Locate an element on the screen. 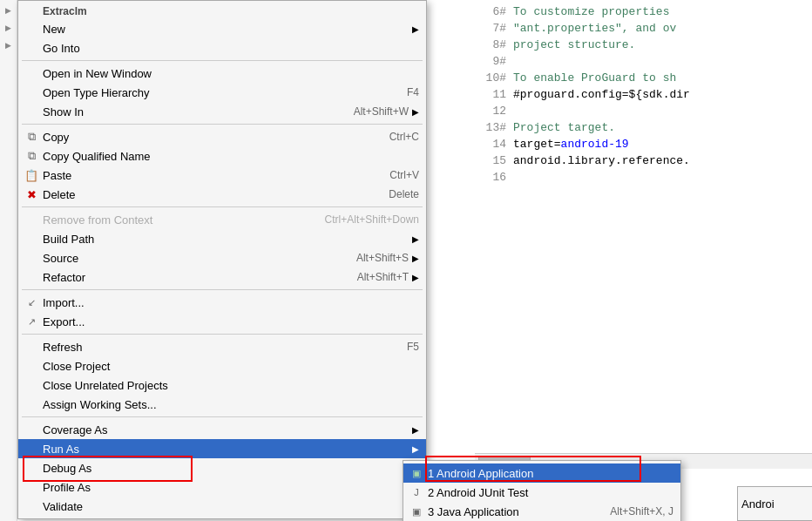  menu-item-paste: 📋 Paste Ctrl+V is located at coordinates (222, 175).